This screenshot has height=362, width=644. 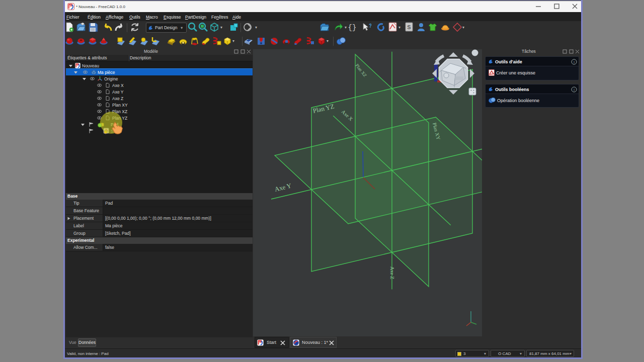 What do you see at coordinates (392, 273) in the screenshot?
I see `svg-text: Axe Z` at bounding box center [392, 273].